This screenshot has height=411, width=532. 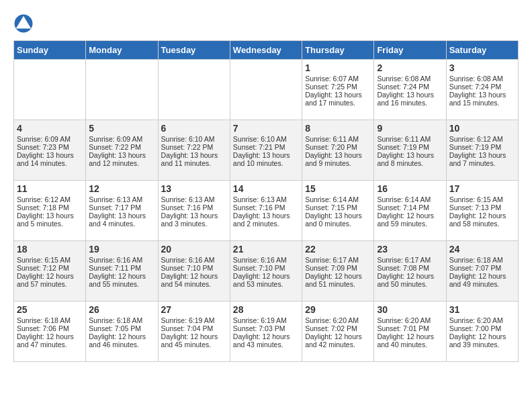 I want to click on sunrise-text: Sunrise: 6:17 AM, so click(x=338, y=260).